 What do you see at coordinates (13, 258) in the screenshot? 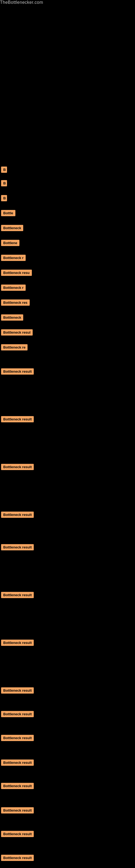
I see `bottleneck-label-7: Bottleneck r` at bounding box center [13, 258].